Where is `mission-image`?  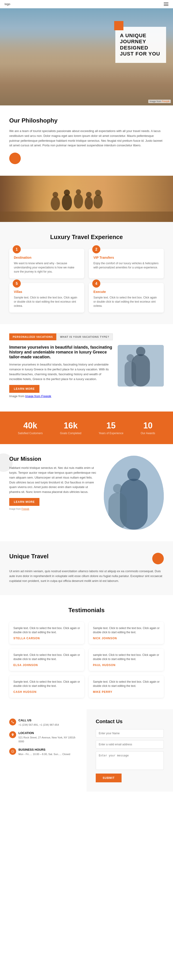 mission-image is located at coordinates (134, 493).